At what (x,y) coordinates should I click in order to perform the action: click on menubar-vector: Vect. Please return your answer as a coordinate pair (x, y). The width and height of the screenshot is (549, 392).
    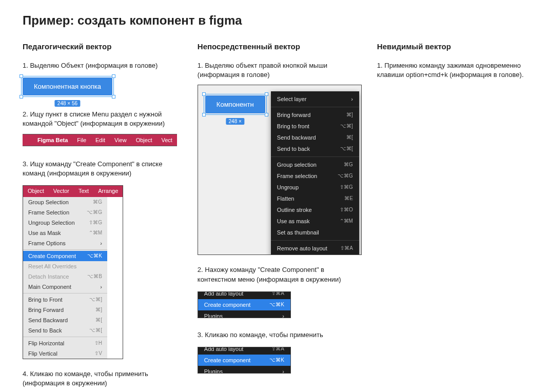
    Looking at the image, I should click on (166, 140).